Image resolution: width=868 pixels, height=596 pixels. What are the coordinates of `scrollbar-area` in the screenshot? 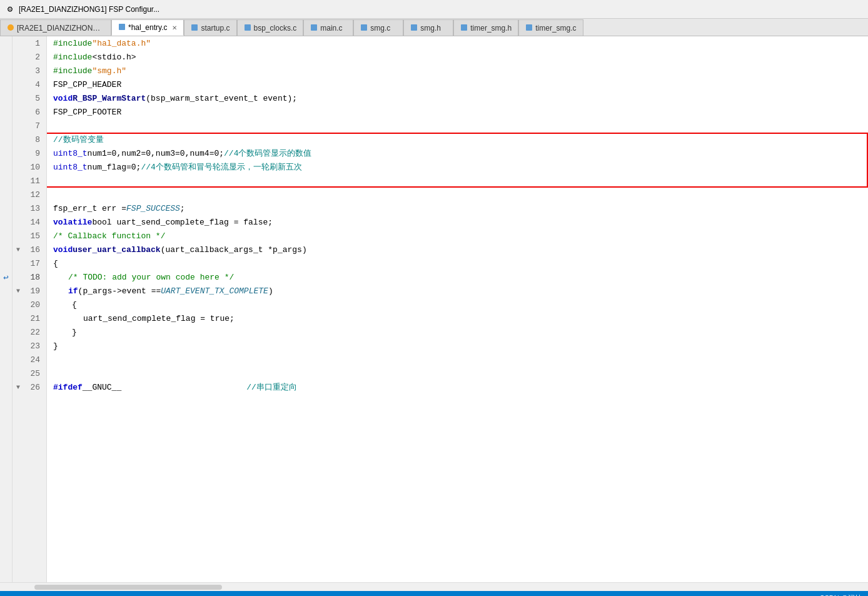 It's located at (434, 587).